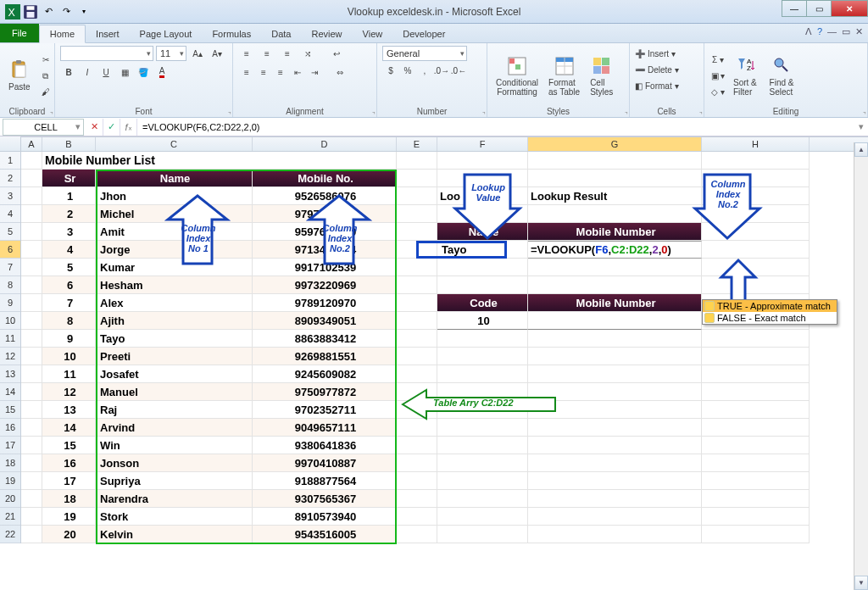 This screenshot has height=590, width=868. I want to click on sr-7: 7, so click(70, 303).